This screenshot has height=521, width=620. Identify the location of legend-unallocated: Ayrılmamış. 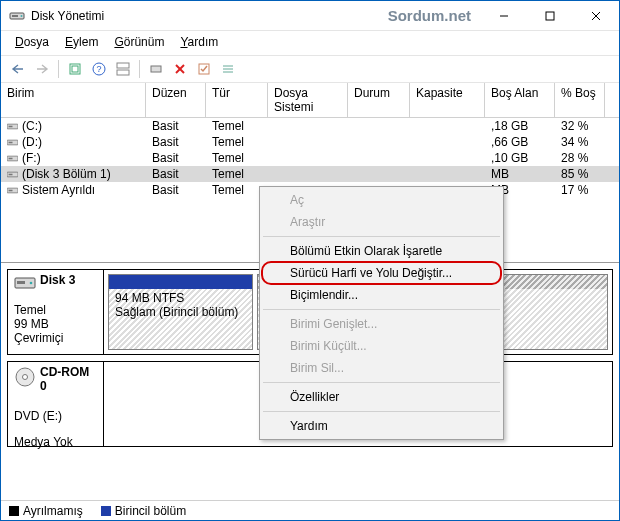
(46, 511).